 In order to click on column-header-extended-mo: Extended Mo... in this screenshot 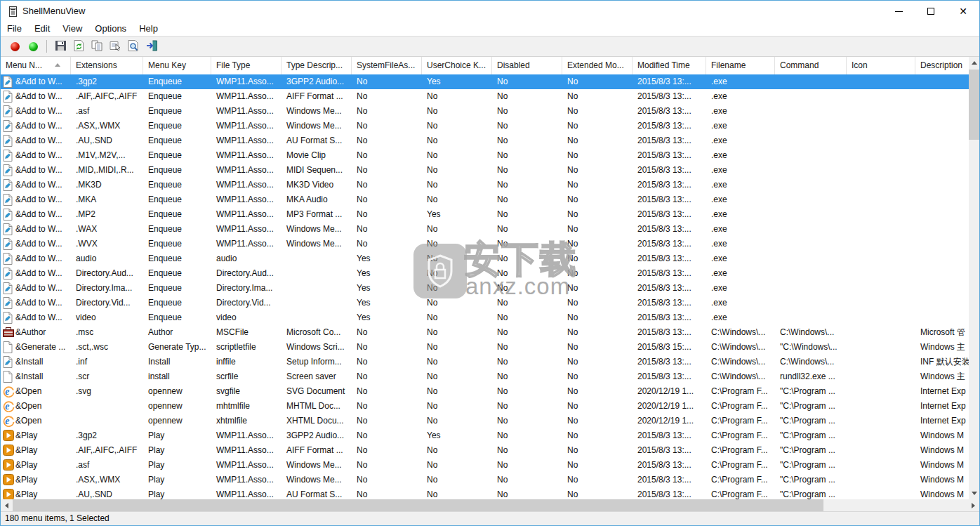, I will do `click(597, 66)`.